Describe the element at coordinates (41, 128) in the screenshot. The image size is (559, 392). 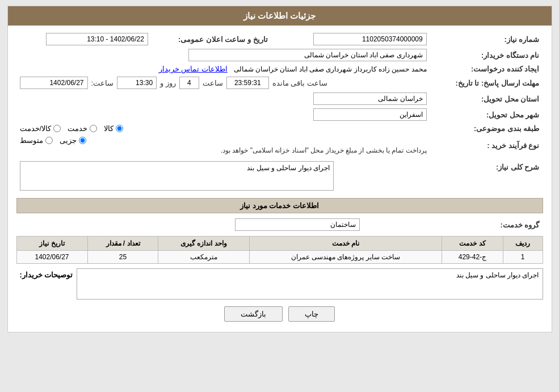
I see `category-kala-khadamat-option: کالا/خدمت` at that location.